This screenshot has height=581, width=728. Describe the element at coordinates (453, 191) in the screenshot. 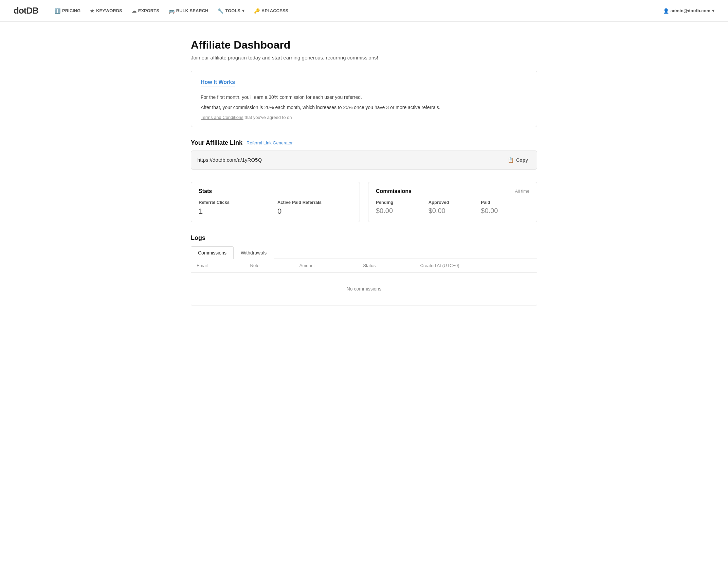

I see `commissions-box-header: Commissions All time` at that location.